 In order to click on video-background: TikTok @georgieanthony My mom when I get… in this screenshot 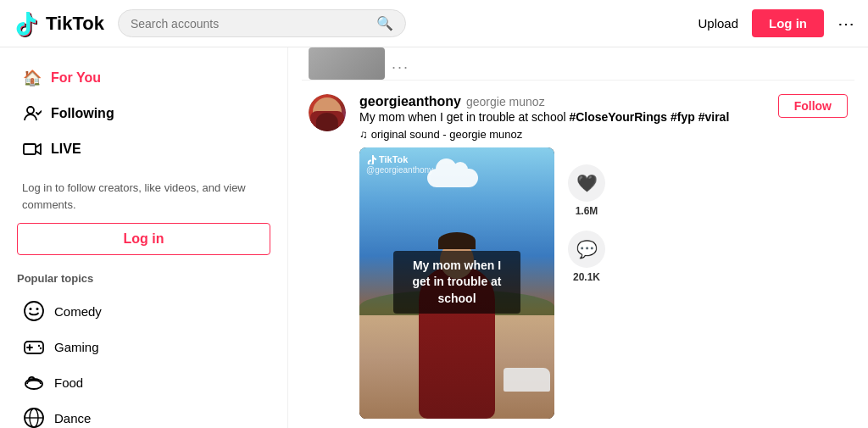, I will do `click(457, 283)`.